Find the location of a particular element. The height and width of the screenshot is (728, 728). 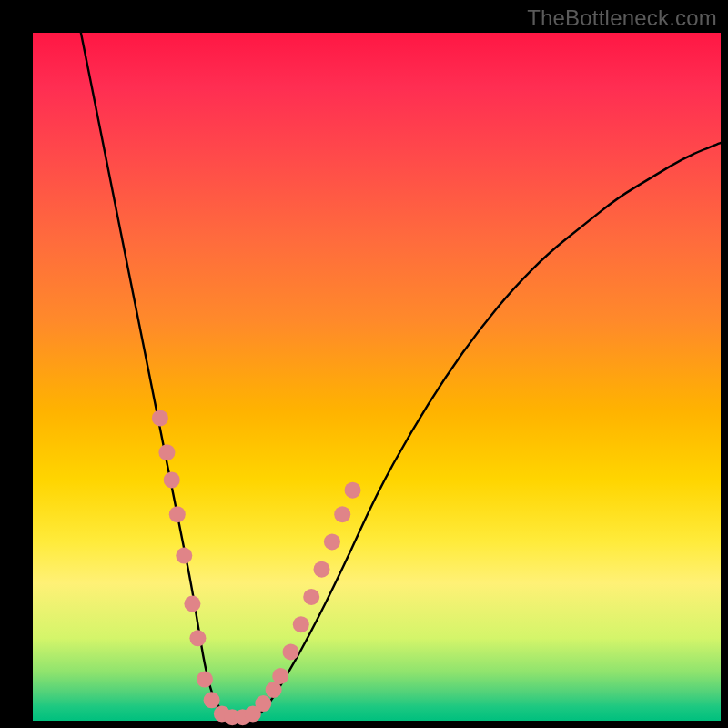

watermark-text: TheBottleneck.com is located at coordinates (622, 18).